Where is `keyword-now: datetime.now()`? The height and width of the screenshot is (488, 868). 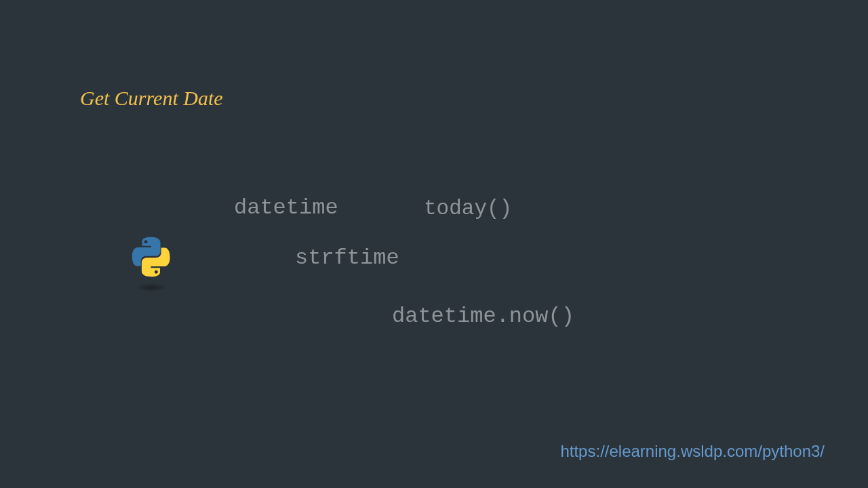 keyword-now: datetime.now() is located at coordinates (483, 316).